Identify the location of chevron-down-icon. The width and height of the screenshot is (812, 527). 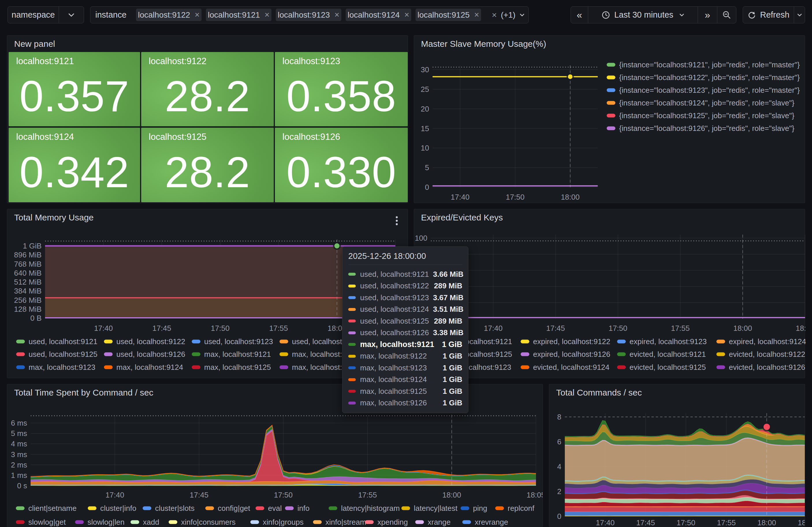
(800, 15).